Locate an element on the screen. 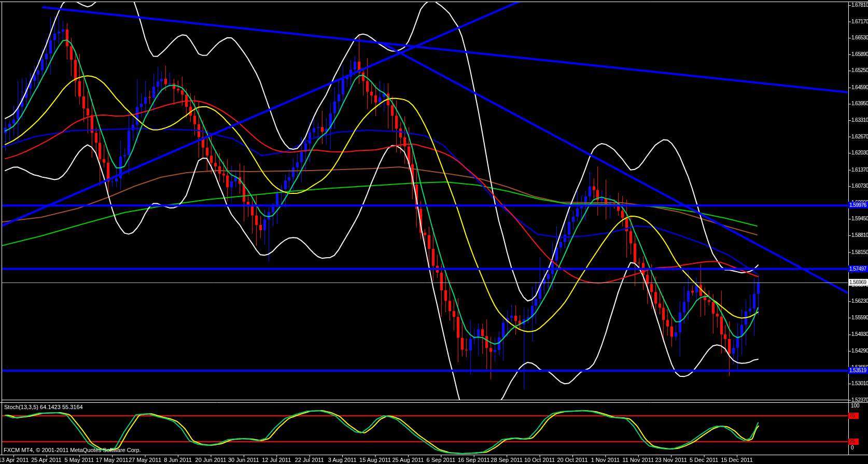 This screenshot has width=868, height=464. copyright-text: FXCM MT4, © 2001-2011 MetaQuotes Softwar… is located at coordinates (73, 450).